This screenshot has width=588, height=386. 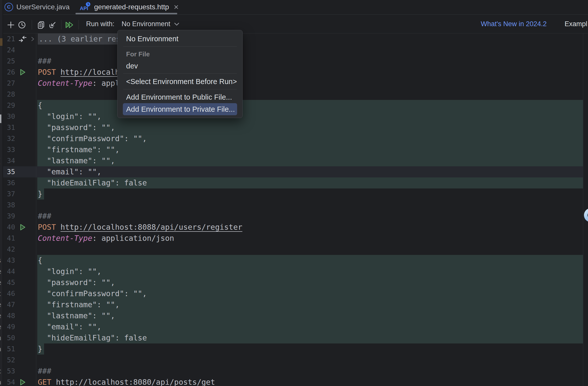 What do you see at coordinates (33, 39) in the screenshot?
I see `fold-region-chevron-icon` at bounding box center [33, 39].